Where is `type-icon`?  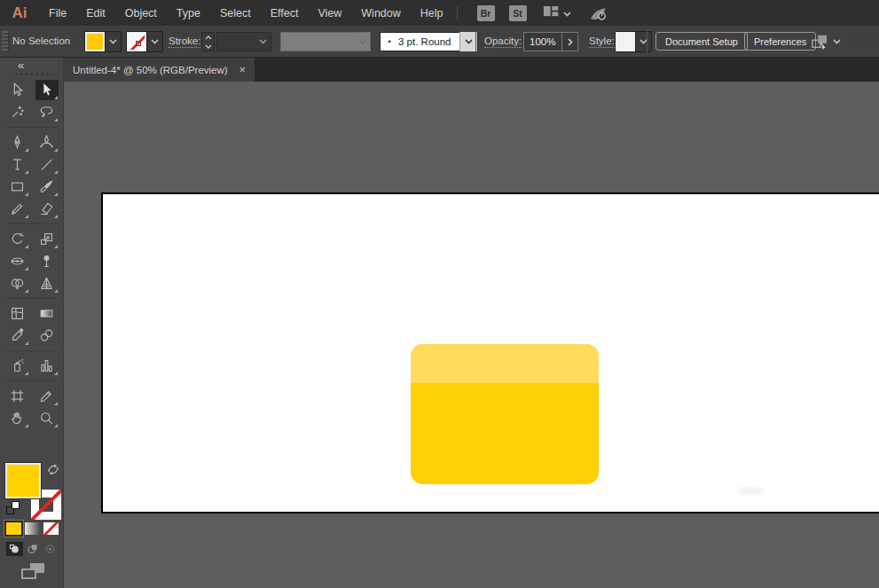
type-icon is located at coordinates (18, 165).